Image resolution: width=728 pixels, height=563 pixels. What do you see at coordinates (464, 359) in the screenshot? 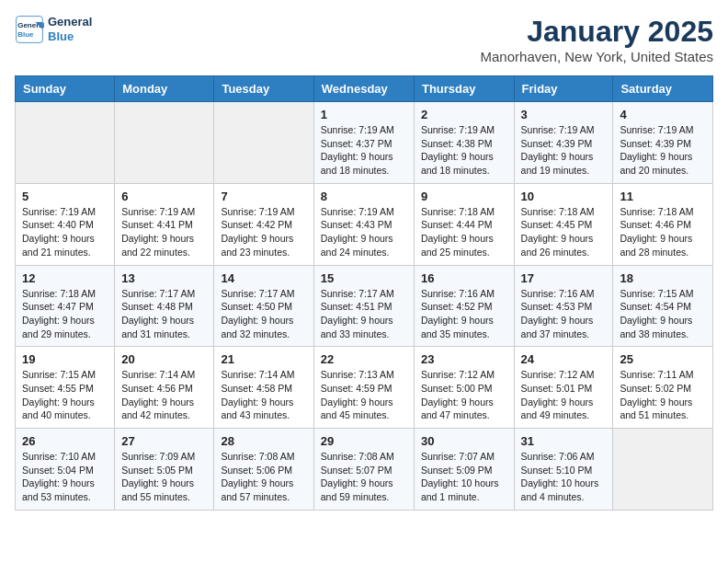
I see `day-number: 23` at bounding box center [464, 359].